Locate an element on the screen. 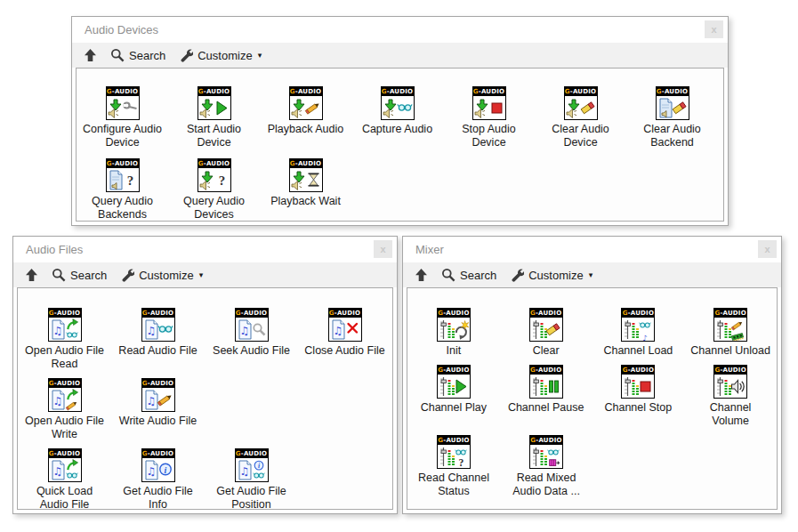 This screenshot has height=532, width=798. item-label: Get Audio File Position is located at coordinates (252, 497).